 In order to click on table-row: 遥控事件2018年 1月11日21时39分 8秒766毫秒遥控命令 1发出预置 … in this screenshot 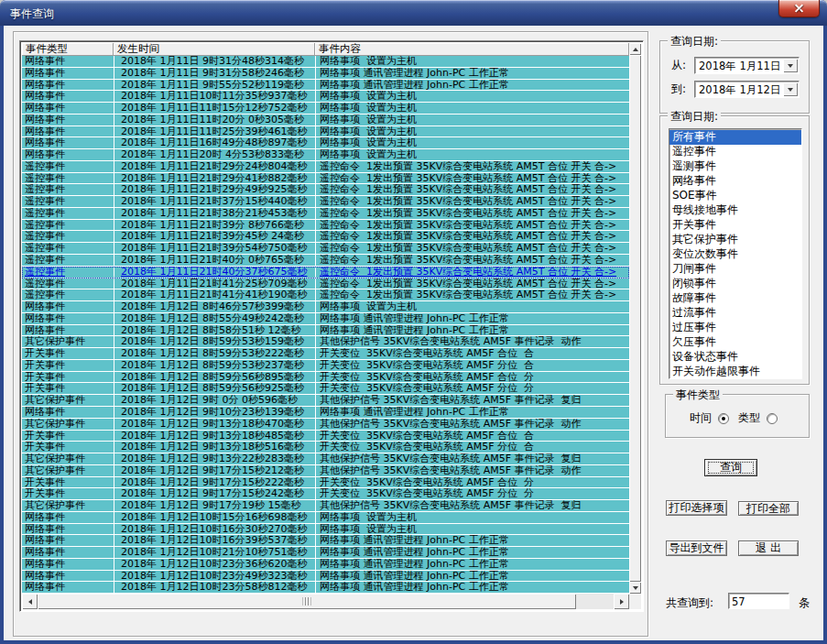, I will do `click(326, 225)`.